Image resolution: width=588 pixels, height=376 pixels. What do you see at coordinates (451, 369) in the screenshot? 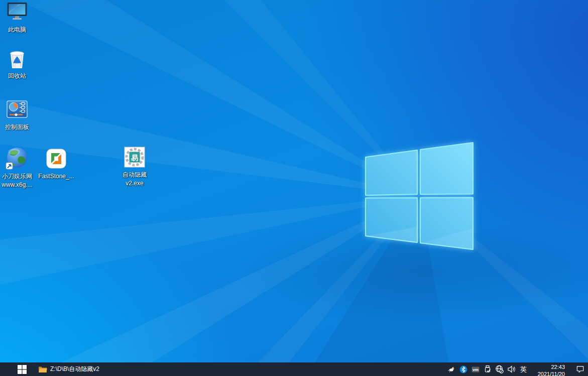
I see `app-tray-icon` at bounding box center [451, 369].